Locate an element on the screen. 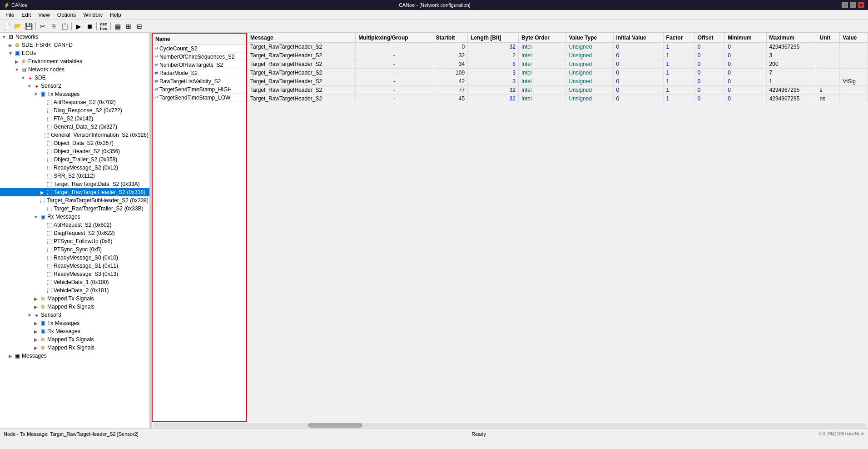  tree-node-obj-hdr: ▶ ⬚ Object_Header_S2 (0x356) is located at coordinates (74, 151).